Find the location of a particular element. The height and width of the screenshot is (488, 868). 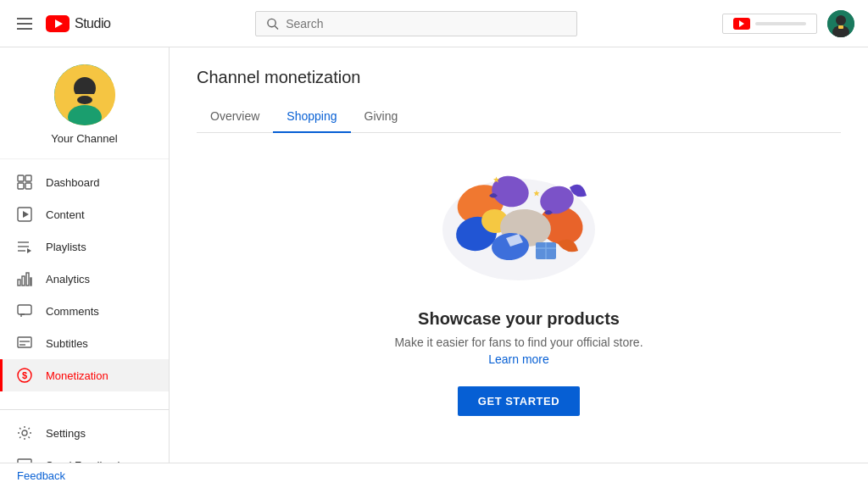

page-title: Channel monetization is located at coordinates (519, 78).